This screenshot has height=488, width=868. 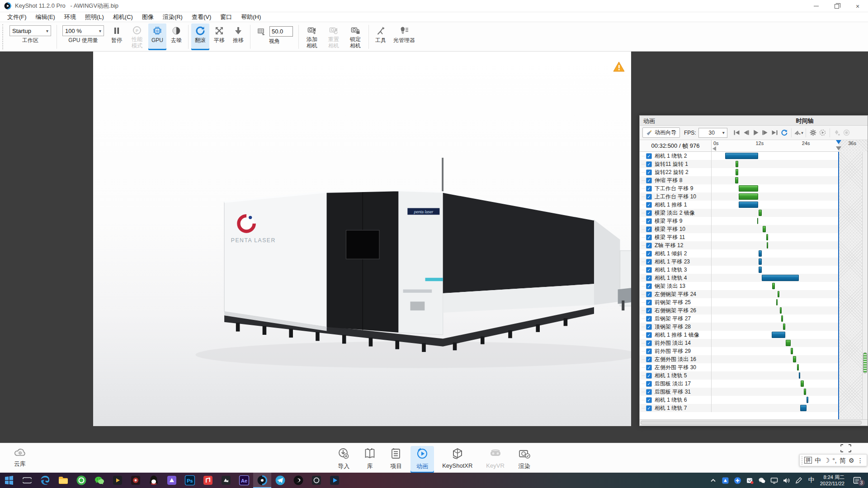 I want to click on tray-app-blue-icon, so click(x=725, y=480).